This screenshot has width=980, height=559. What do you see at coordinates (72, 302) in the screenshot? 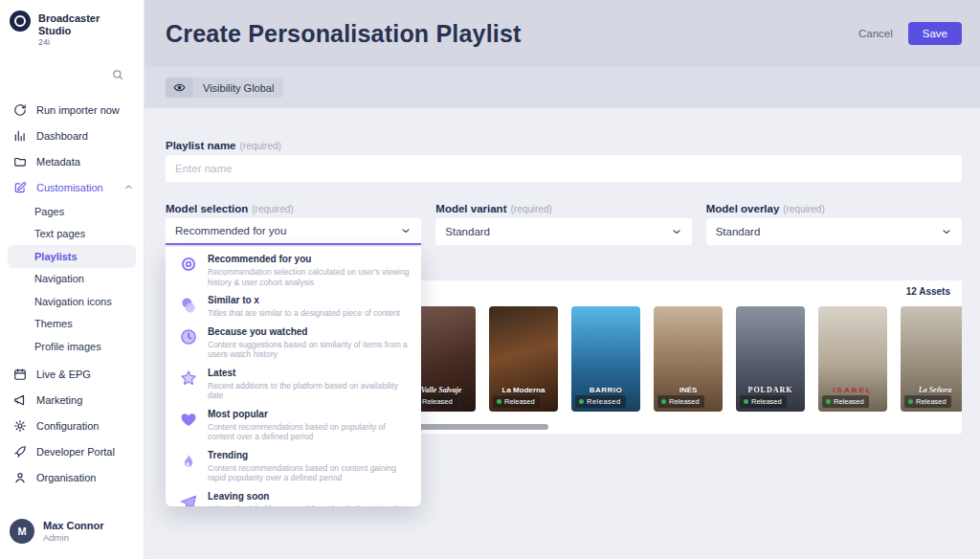
I see `sidebar-item-navigation-icons: Navigation icons` at bounding box center [72, 302].